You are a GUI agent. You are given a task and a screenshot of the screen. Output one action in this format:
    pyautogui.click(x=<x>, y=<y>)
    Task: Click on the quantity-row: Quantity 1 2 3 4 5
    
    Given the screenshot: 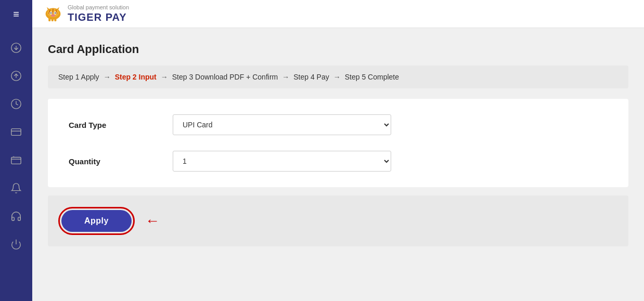 What is the action you would take?
    pyautogui.click(x=338, y=161)
    